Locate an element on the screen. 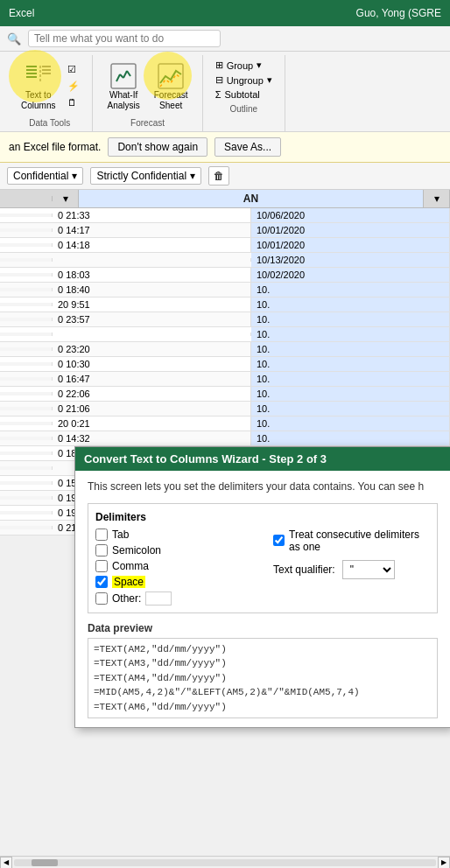 Image resolution: width=450 pixels, height=868 pixels. cell-time: 0 22:06 is located at coordinates (152, 394).